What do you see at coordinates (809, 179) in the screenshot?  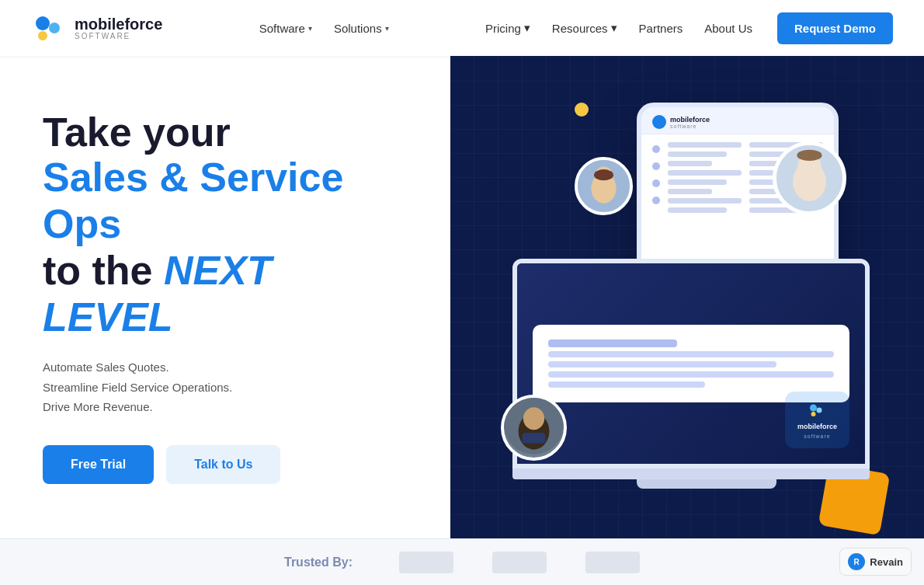 I see `avatar-man-top` at bounding box center [809, 179].